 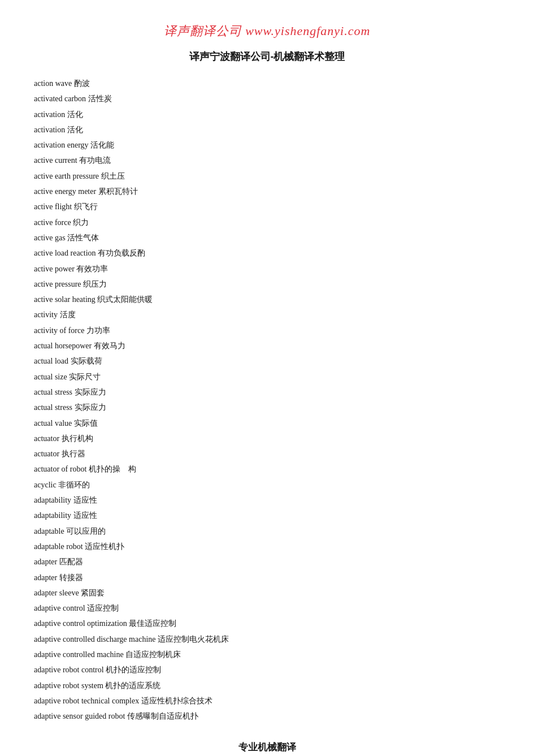 What do you see at coordinates (193, 639) in the screenshot?
I see `entry-chinese: 适应控制电火花机床` at bounding box center [193, 639].